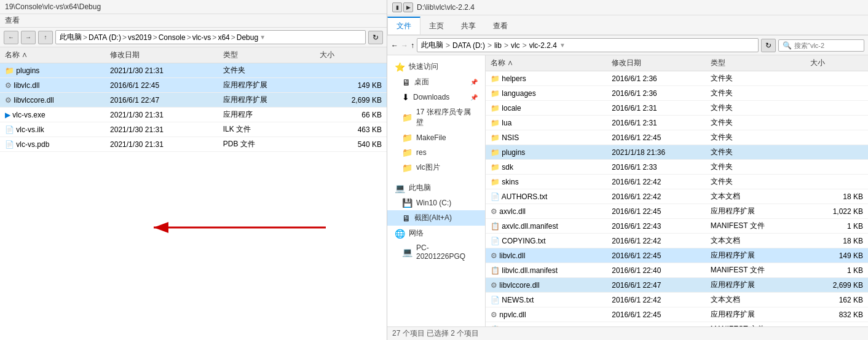  I want to click on file-date-cell: 2016/6/1 22:43, so click(656, 325).